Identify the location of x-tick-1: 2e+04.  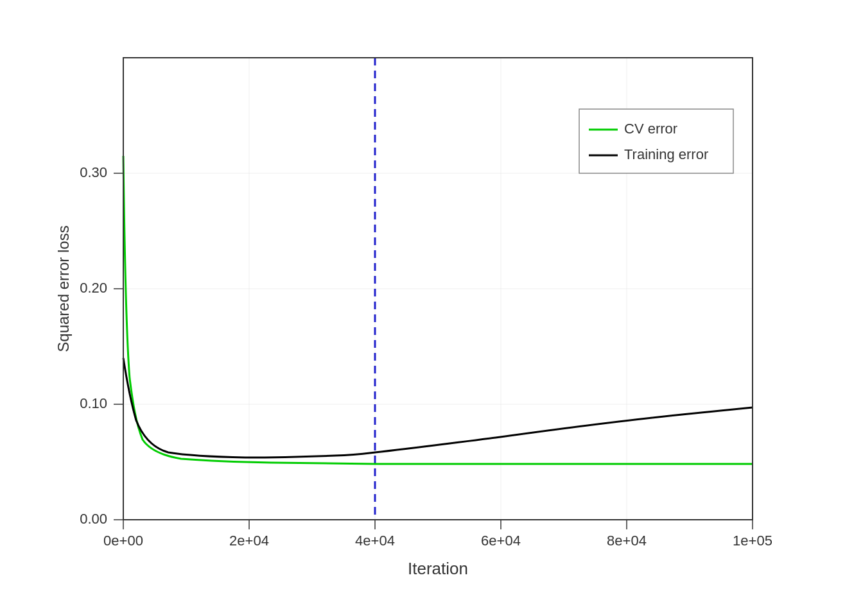
(249, 540).